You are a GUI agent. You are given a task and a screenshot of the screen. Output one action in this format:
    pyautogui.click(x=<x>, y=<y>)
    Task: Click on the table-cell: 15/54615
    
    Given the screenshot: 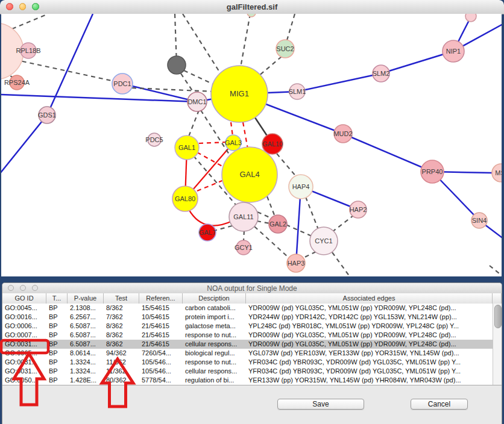 What is the action you would take?
    pyautogui.click(x=161, y=308)
    